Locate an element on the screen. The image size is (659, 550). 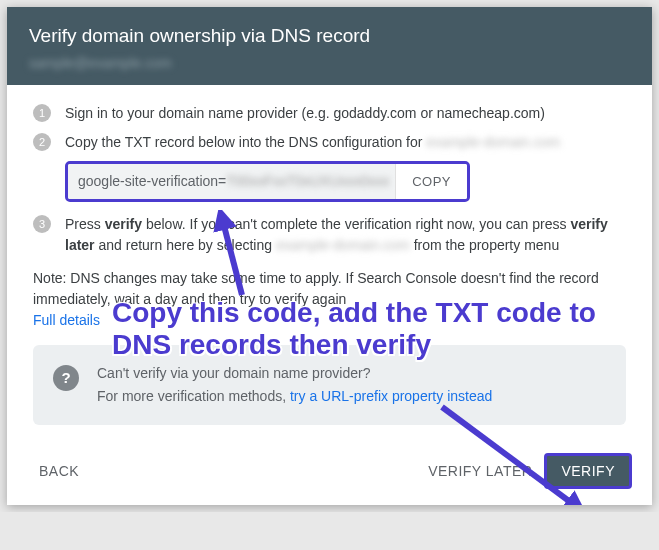
back-button: BACK is located at coordinates (59, 471).